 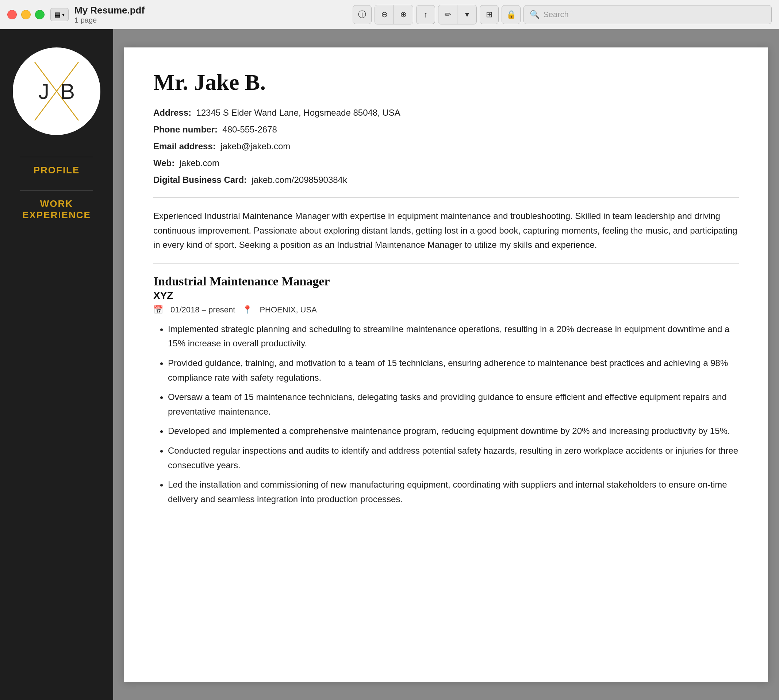 What do you see at coordinates (467, 15) in the screenshot?
I see `chevron-down-icon: ▾` at bounding box center [467, 15].